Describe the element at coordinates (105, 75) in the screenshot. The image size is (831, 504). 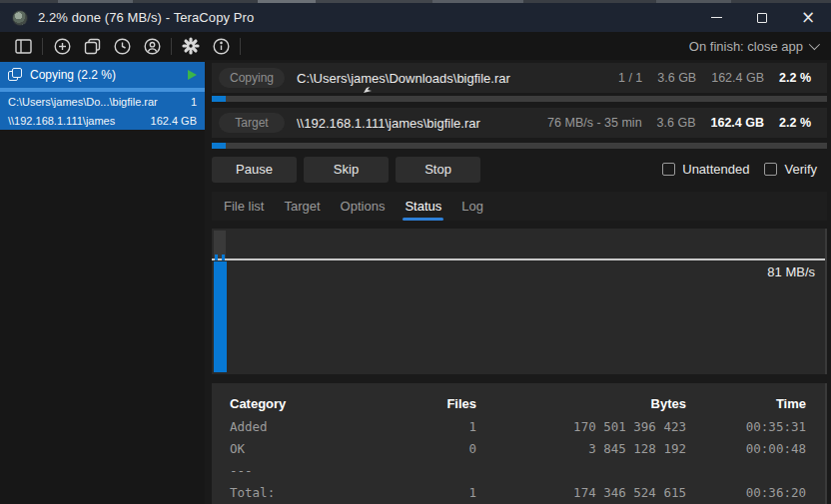
I see `task-label: Copying (2.2 %)` at that location.